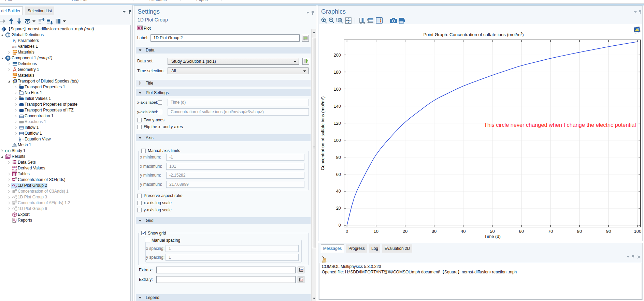 The image size is (644, 301). I want to click on svg-text: 50, so click(492, 231).